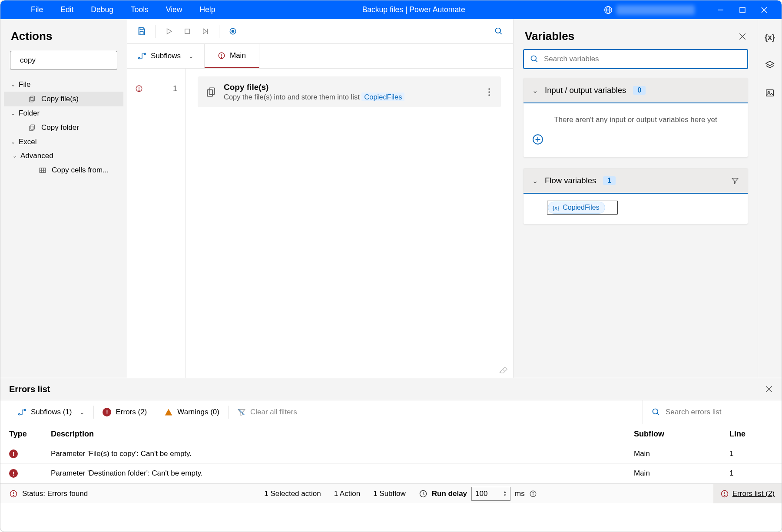 Image resolution: width=782 pixels, height=532 pixels. What do you see at coordinates (166, 56) in the screenshot?
I see `subflows-dropdown: Subflows ⌄` at bounding box center [166, 56].